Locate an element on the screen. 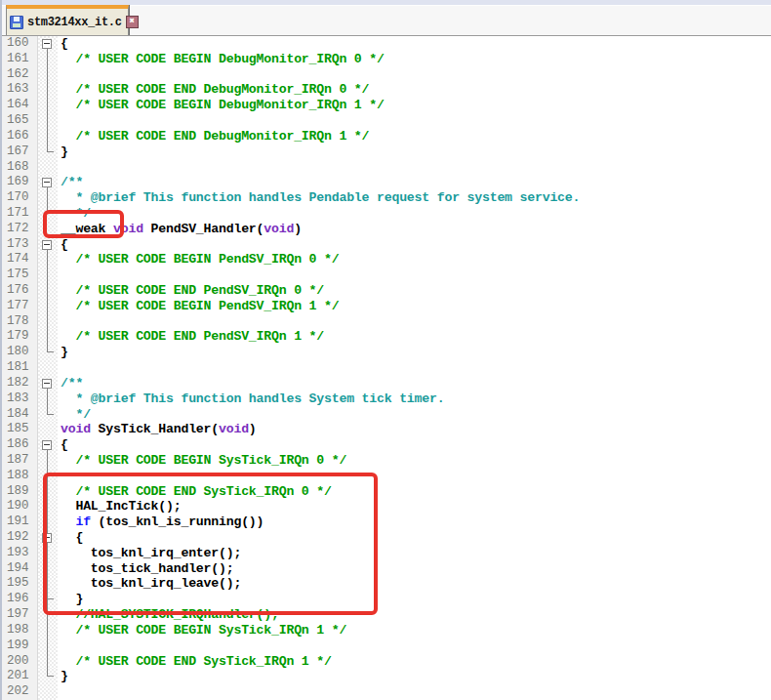  save-file-icon is located at coordinates (17, 22).